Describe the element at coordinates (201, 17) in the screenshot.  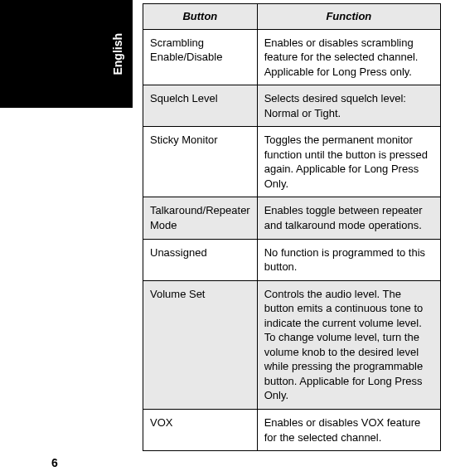
I see `header-button: Button` at that location.